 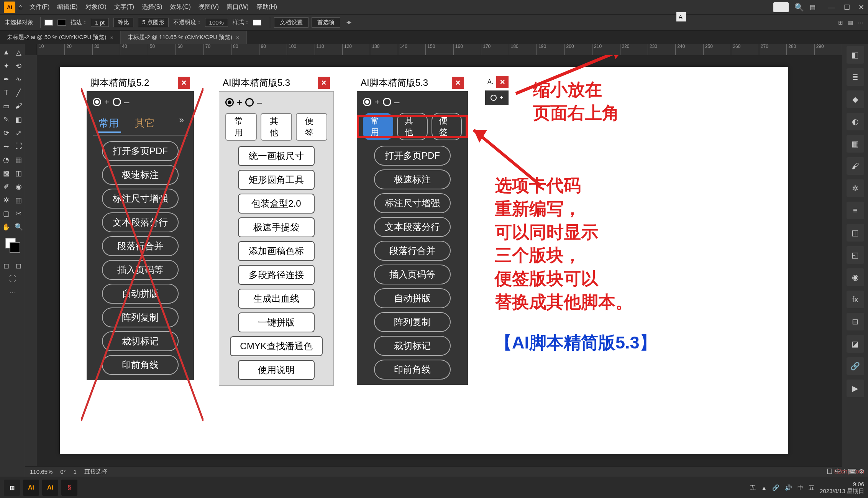 I want to click on eyedropper-tool: ✐, so click(x=6, y=186).